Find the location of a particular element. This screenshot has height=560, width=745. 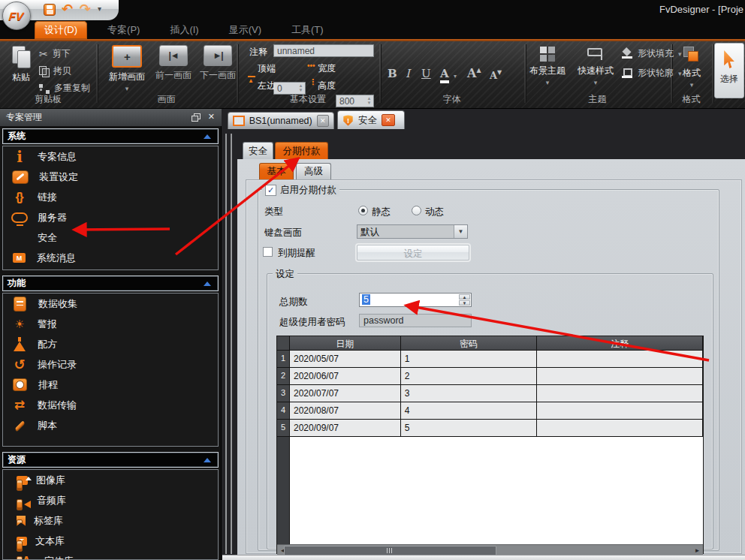

sidebar-item-data-transfer: 数据传输 is located at coordinates (110, 405).